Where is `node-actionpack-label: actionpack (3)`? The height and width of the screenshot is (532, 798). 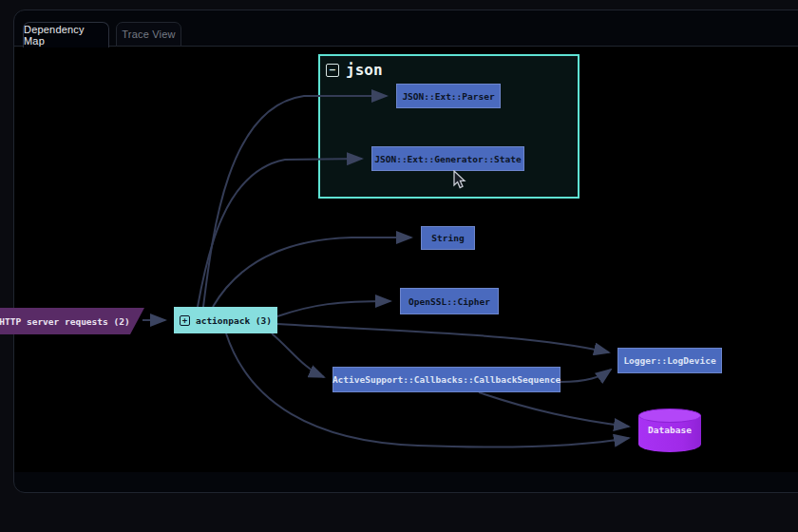 node-actionpack-label: actionpack (3) is located at coordinates (234, 321).